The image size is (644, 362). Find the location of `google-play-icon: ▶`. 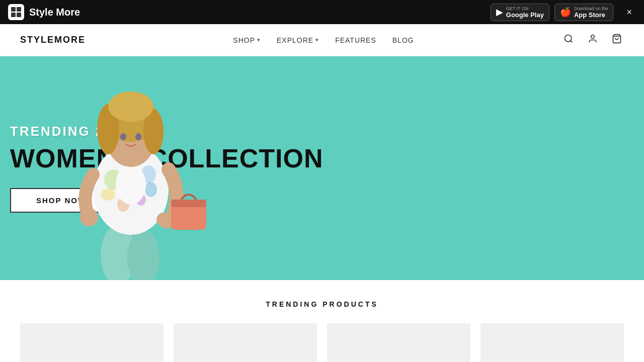

google-play-icon: ▶ is located at coordinates (500, 12).